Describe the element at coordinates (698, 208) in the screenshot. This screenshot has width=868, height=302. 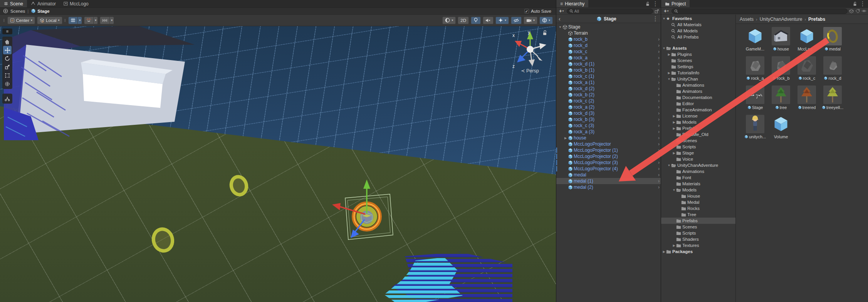
I see `project-tree-item: Rocks` at that location.